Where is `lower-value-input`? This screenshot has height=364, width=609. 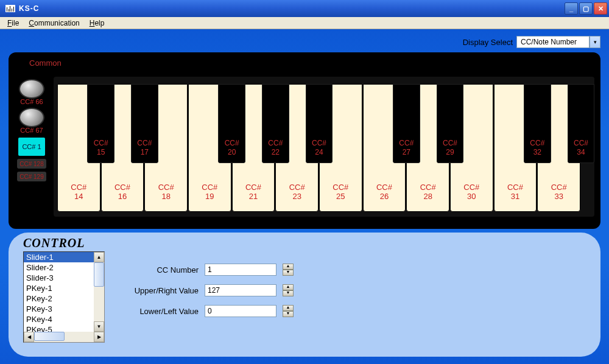 lower-value-input is located at coordinates (241, 311).